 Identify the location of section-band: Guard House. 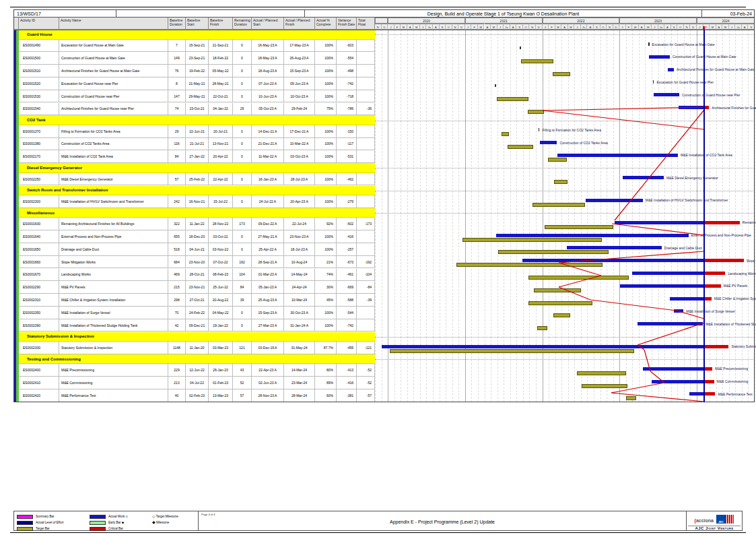
(197, 35).